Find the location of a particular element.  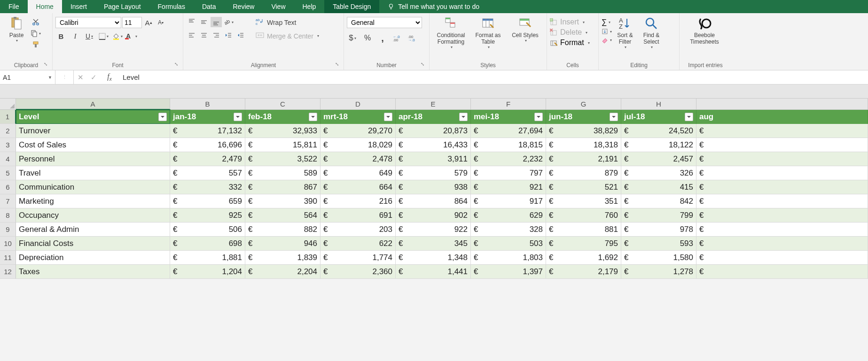

percent-format-button: % is located at coordinates (368, 38).